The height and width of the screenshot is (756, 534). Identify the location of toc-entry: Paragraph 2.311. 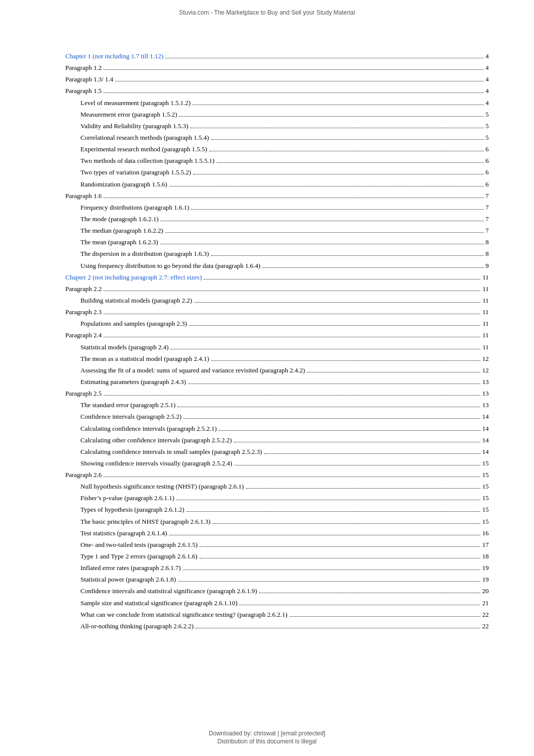
(277, 312).